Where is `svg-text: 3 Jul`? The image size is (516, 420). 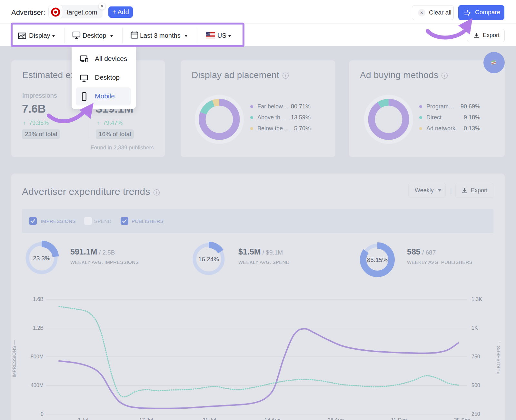
svg-text: 3 Jul is located at coordinates (83, 419).